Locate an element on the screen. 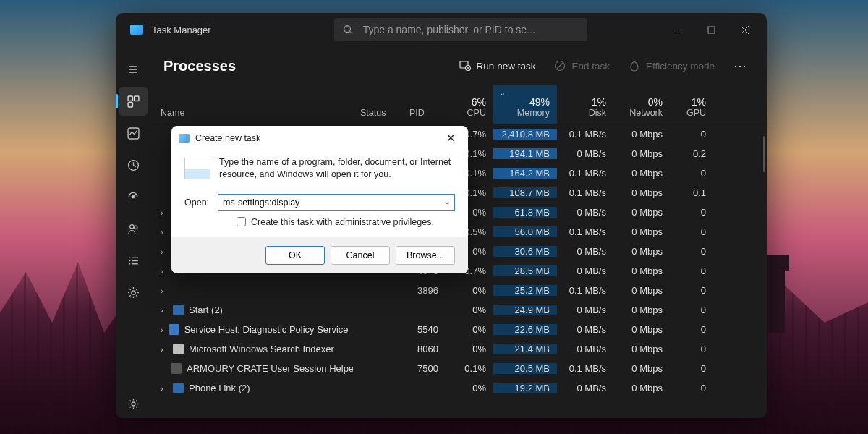 The width and height of the screenshot is (868, 434). sidebar-item-users is located at coordinates (133, 229).